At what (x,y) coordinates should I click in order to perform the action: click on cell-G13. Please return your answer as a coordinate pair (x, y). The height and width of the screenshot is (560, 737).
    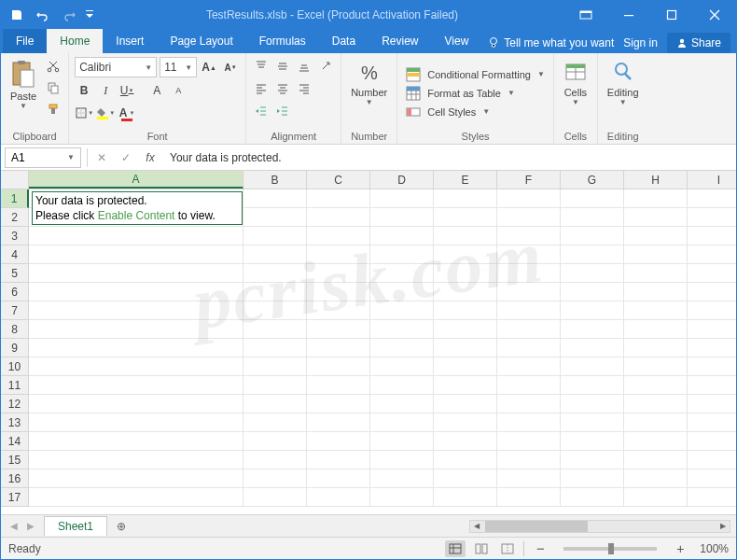
    Looking at the image, I should click on (592, 423).